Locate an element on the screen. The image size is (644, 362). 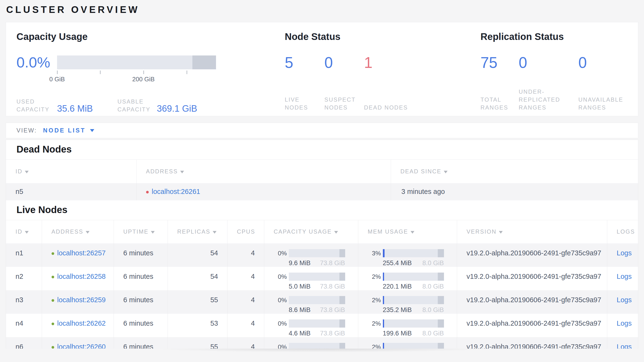
live-col-header-mem-usage: MEM USAGE is located at coordinates (408, 232).